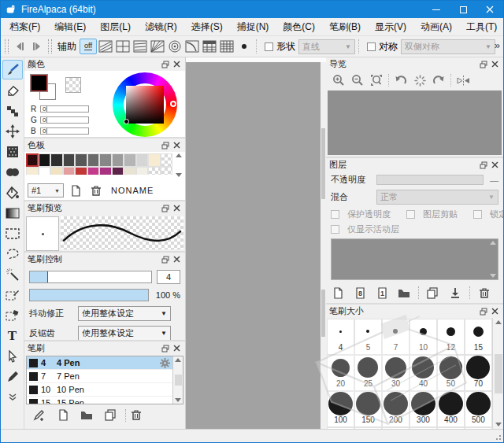  Describe the element at coordinates (372, 47) in the screenshot. I see `symmetry-checkbox` at that location.